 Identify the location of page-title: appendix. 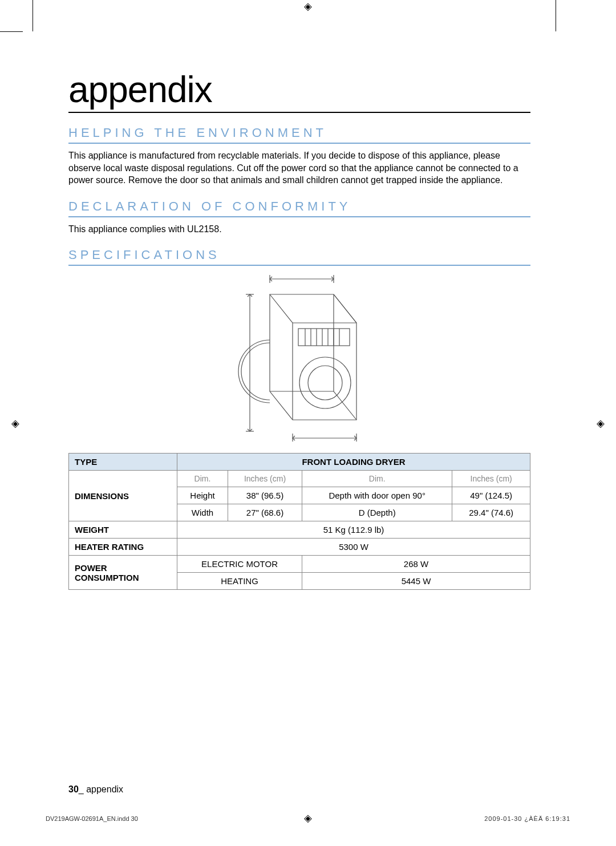
(299, 91).